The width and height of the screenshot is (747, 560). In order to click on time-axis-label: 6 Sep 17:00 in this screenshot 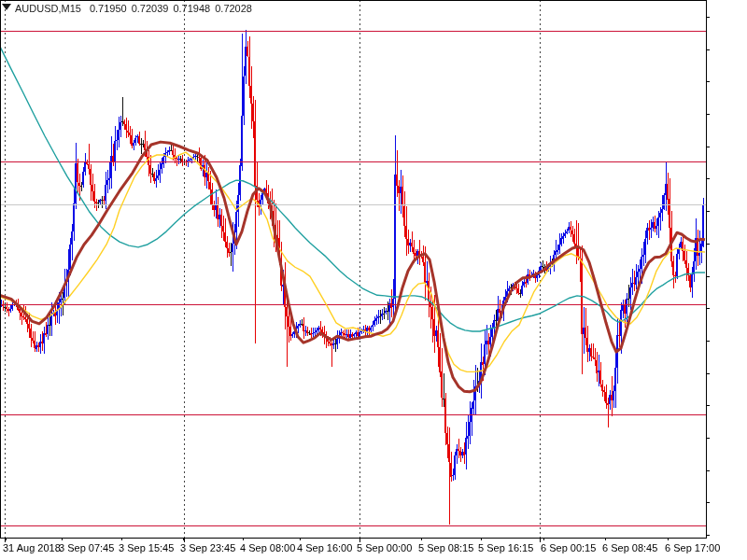, I will do `click(693, 548)`.